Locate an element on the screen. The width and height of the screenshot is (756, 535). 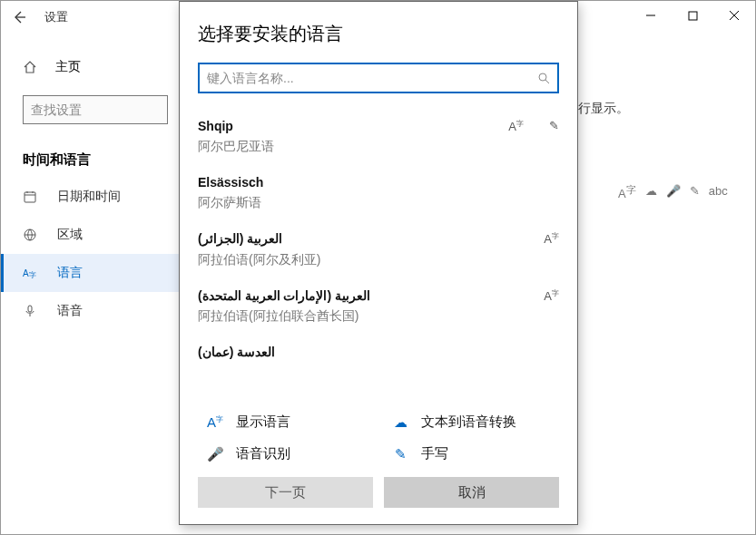
dialog-search-input is located at coordinates (372, 78).